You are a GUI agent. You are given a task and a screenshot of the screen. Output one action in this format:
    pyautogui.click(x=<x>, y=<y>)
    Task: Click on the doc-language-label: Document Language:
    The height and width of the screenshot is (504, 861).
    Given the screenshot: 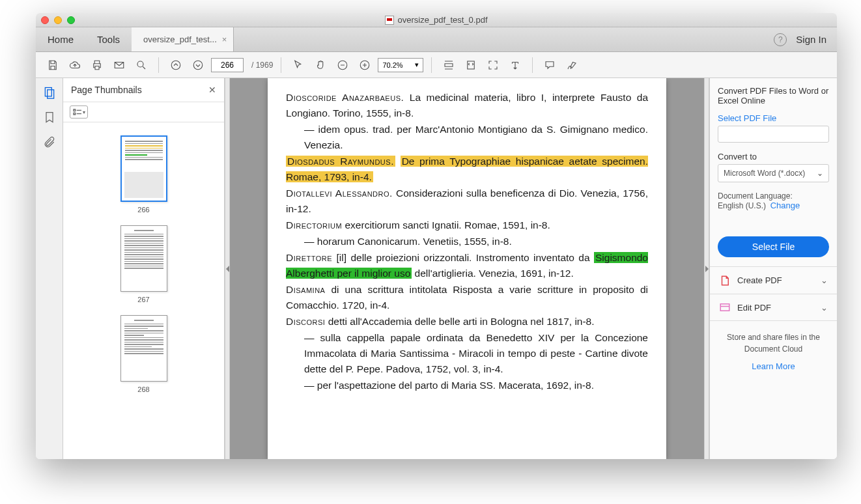 What is the action you would take?
    pyautogui.click(x=755, y=196)
    